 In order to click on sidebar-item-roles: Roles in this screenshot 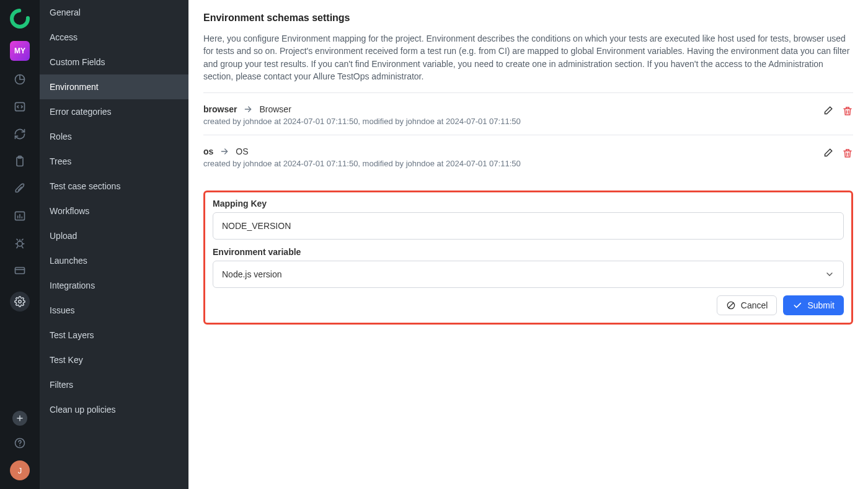, I will do `click(114, 137)`.